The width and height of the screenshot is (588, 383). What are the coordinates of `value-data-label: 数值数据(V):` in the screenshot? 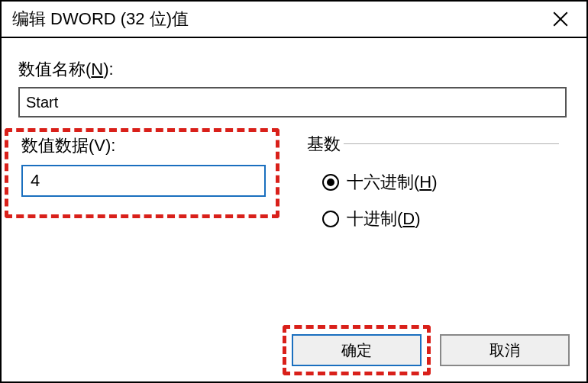 It's located at (144, 146).